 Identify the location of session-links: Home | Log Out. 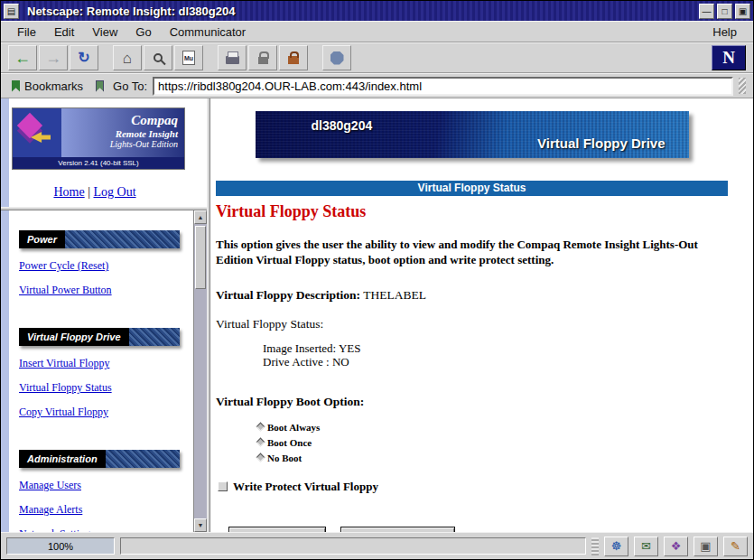
(95, 192).